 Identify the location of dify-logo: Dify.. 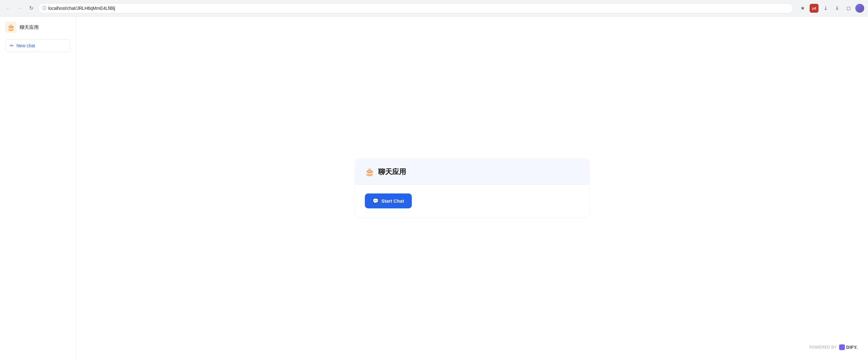
(848, 348).